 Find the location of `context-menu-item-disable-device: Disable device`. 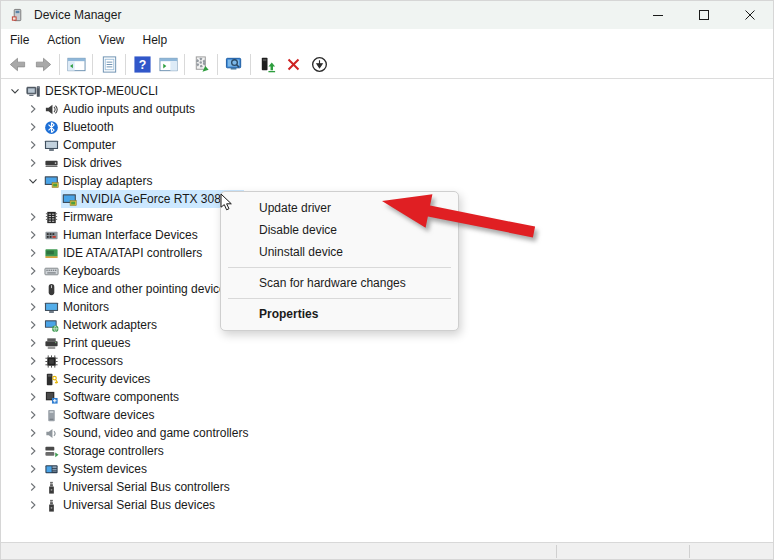

context-menu-item-disable-device: Disable device is located at coordinates (340, 230).